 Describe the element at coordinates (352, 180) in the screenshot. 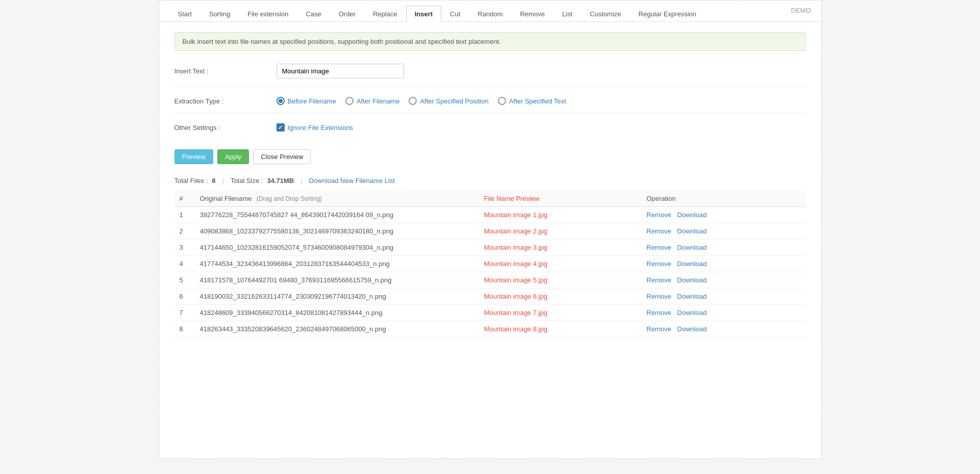

I see `download-new-filename-list-link: Download New Filename List` at that location.